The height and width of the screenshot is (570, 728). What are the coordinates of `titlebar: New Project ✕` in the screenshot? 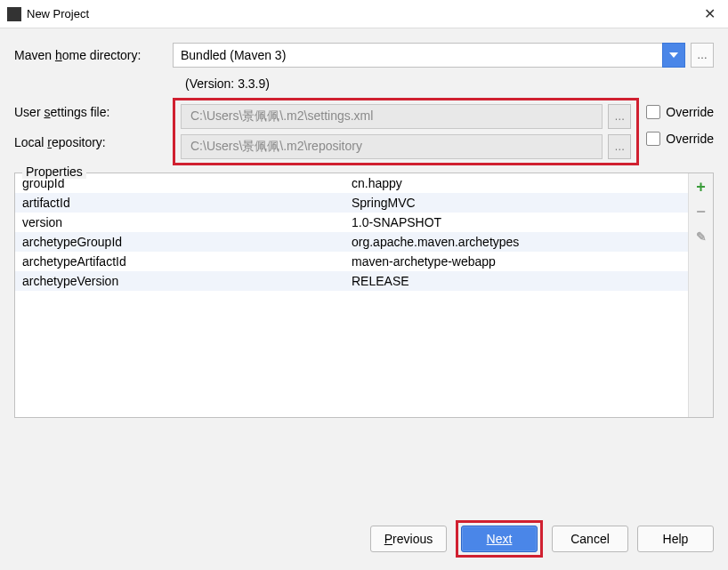 It's located at (364, 14).